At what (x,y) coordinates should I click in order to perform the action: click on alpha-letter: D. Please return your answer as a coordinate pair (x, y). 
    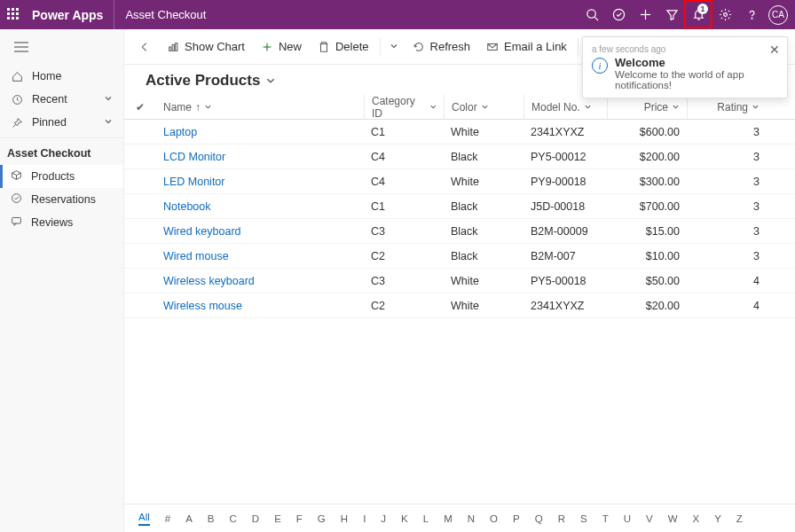
    Looking at the image, I should click on (256, 519).